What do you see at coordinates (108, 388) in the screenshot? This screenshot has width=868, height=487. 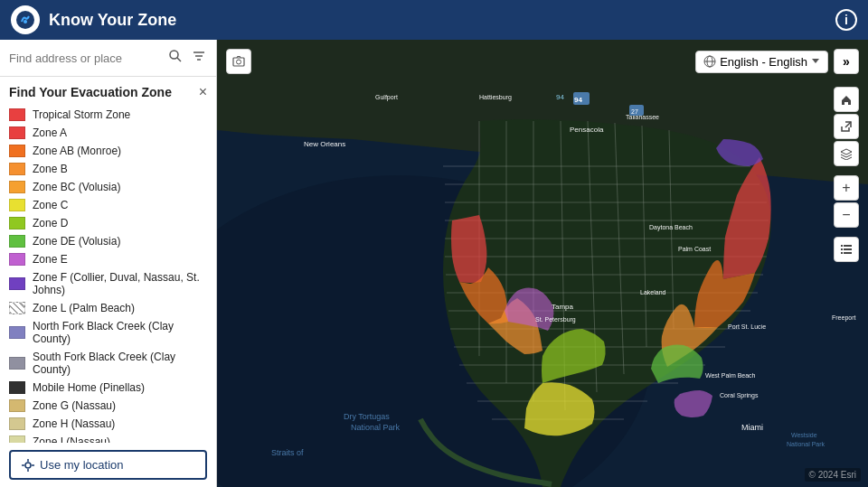 I see `legend-item-mobile-home: Mobile Home (Pinellas)` at bounding box center [108, 388].